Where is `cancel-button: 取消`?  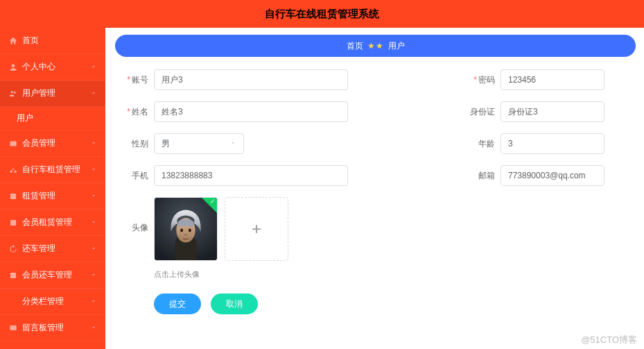 cancel-button: 取消 is located at coordinates (234, 304).